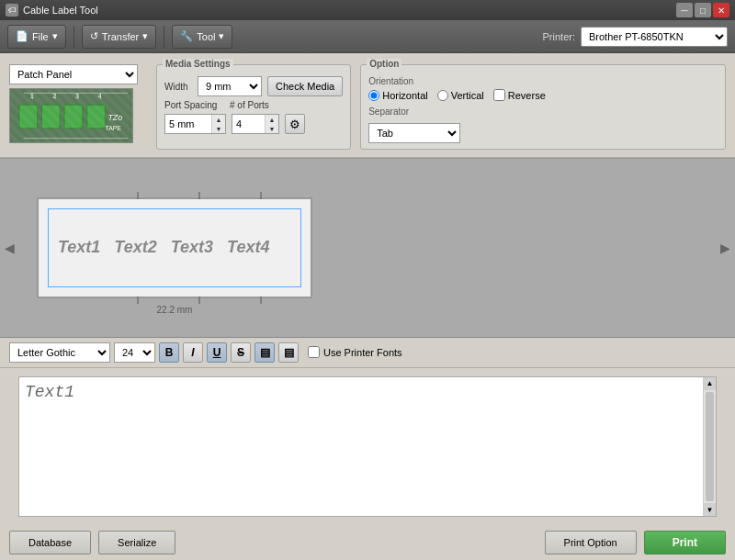 The height and width of the screenshot is (560, 735). I want to click on port-spacing-down: ▼, so click(219, 129).